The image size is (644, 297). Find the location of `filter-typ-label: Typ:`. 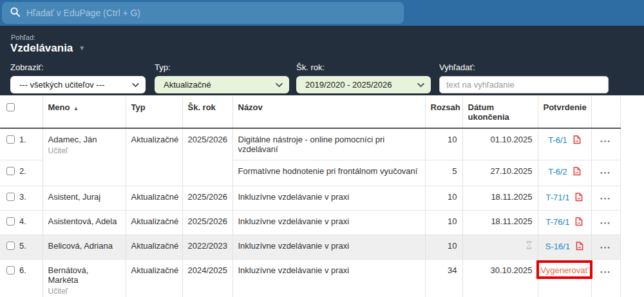

filter-typ-label: Typ: is located at coordinates (222, 67).